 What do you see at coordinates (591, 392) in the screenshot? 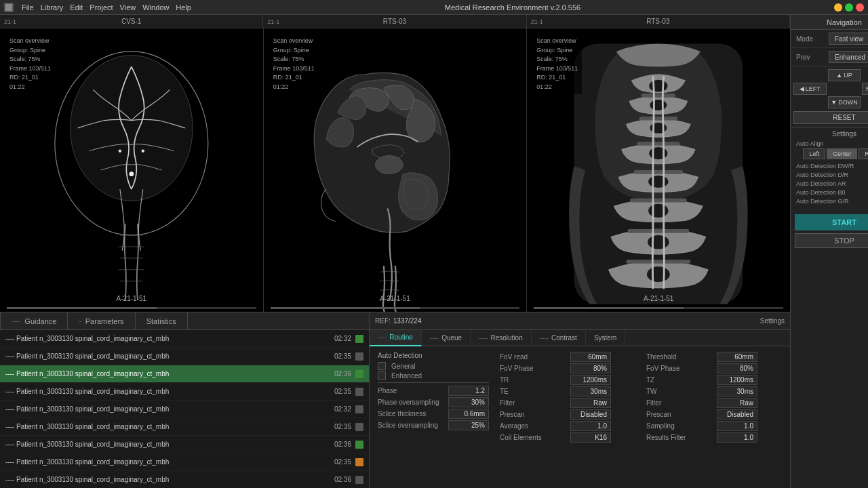
I see `param-value: 30ms` at bounding box center [591, 392].